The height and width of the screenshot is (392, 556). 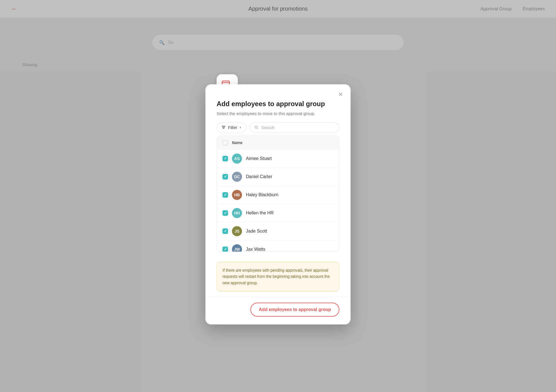 I want to click on search-input, so click(x=298, y=127).